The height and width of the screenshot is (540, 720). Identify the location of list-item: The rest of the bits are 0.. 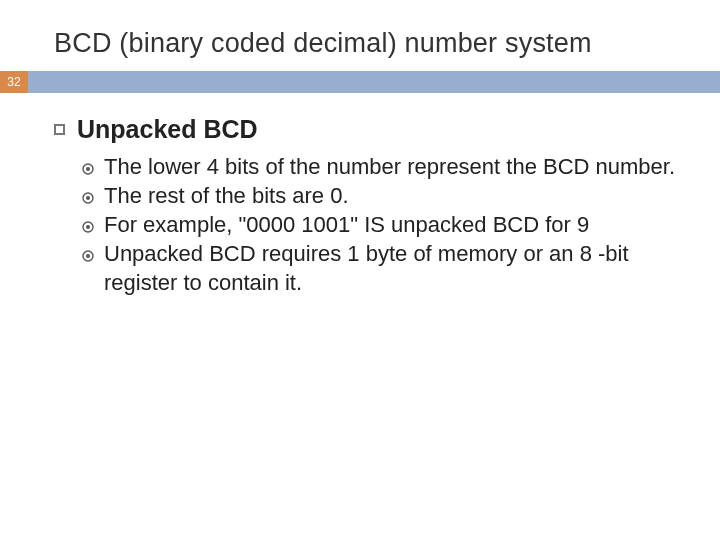
(380, 196).